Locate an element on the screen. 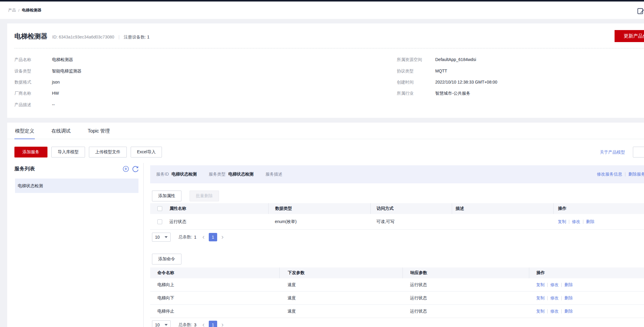 Image resolution: width=644 pixels, height=327 pixels. product-id: ID: 6343a1c93ec34a6d03c73080 is located at coordinates (83, 37).